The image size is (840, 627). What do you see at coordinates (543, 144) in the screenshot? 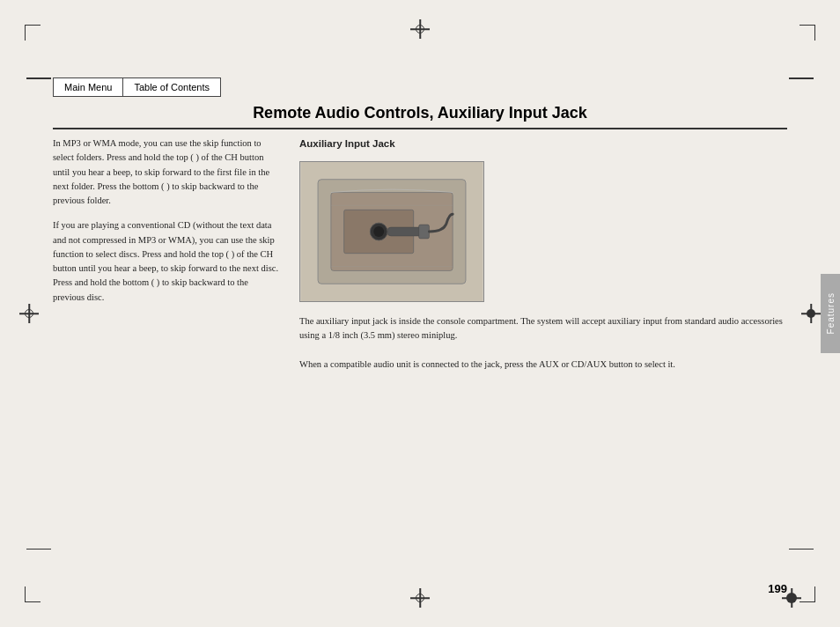
I see `aux-jack-title: Auxiliary Input Jack` at bounding box center [543, 144].